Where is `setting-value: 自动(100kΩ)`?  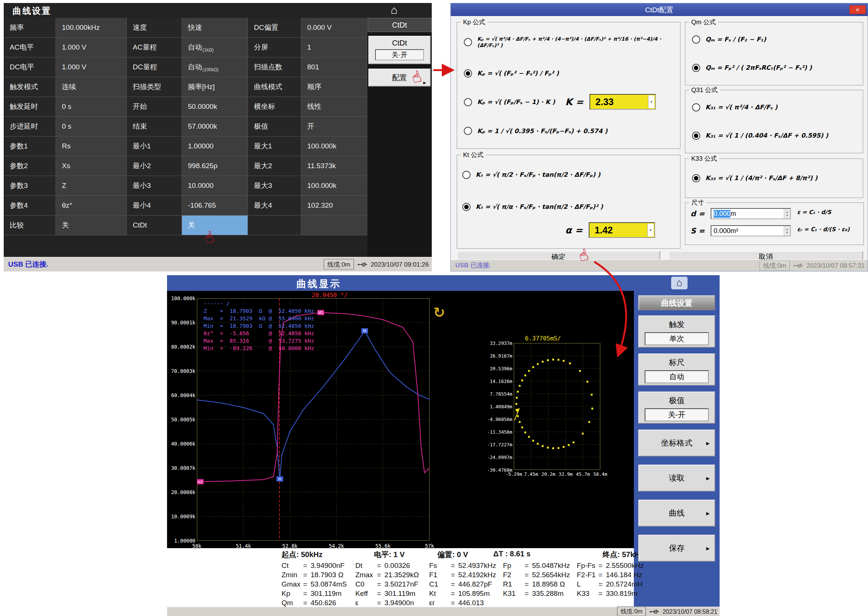
setting-value: 自动(100kΩ) is located at coordinates (215, 67).